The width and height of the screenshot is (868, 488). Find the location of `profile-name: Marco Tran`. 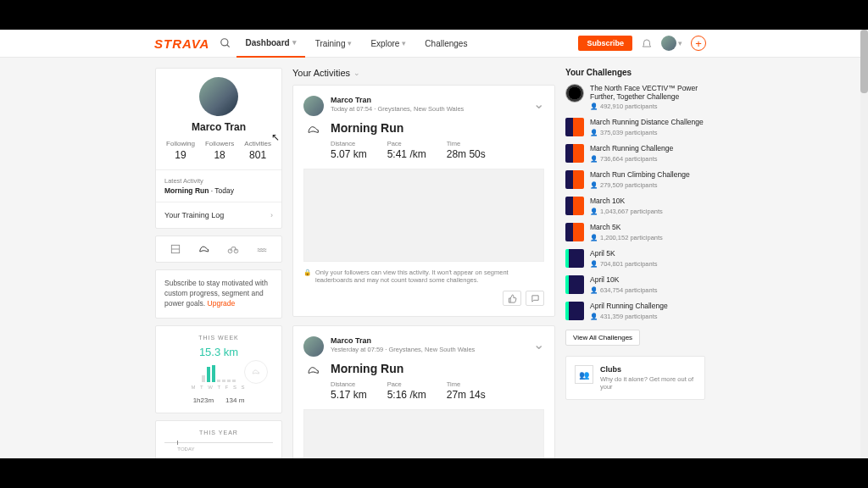

profile-name: Marco Tran is located at coordinates (219, 127).